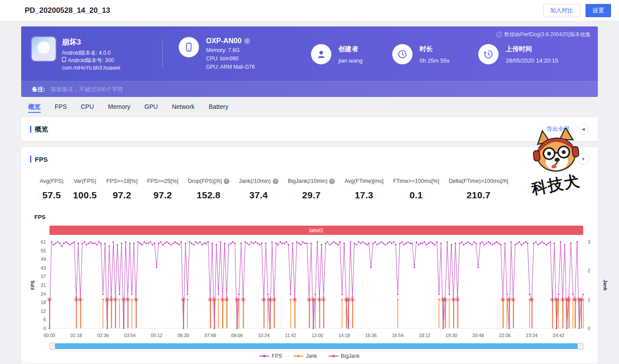 Image resolution: width=619 pixels, height=364 pixels. Describe the element at coordinates (245, 54) in the screenshot. I see `device-info: OXP-AN00 i Memory: 7.6G CPU: kirin990 GP…` at that location.